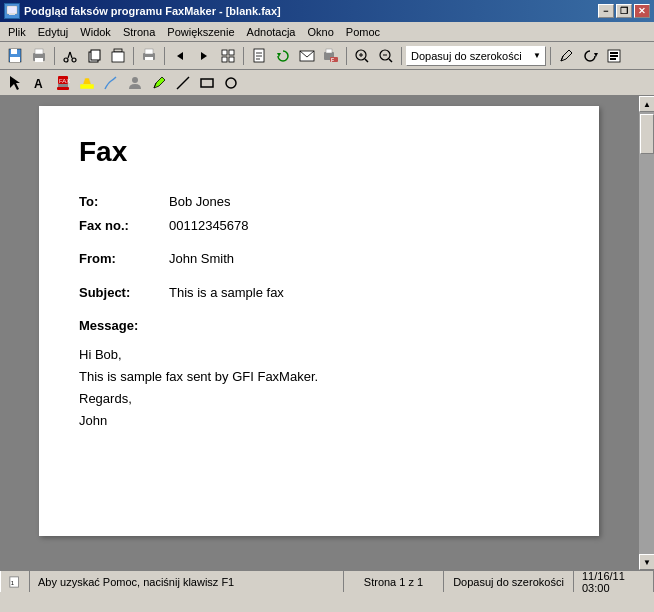  What do you see at coordinates (118, 56) in the screenshot?
I see `paste-button` at bounding box center [118, 56].